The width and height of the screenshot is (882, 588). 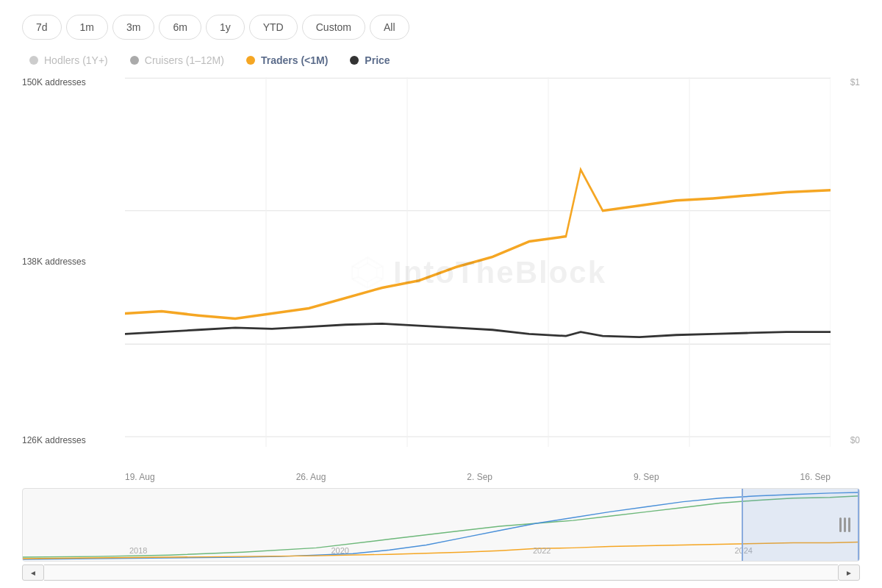 What do you see at coordinates (74, 262) in the screenshot?
I see `y-mid-label: 138K addresses` at bounding box center [74, 262].